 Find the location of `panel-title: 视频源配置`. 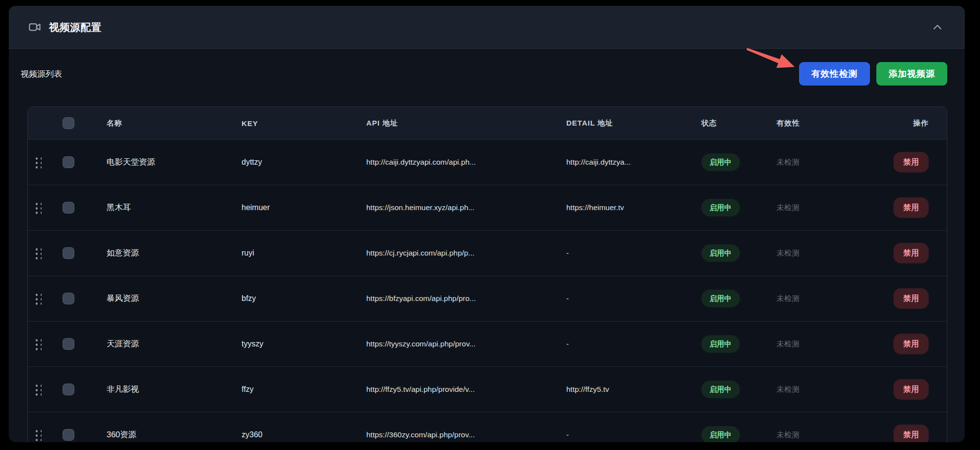

panel-title: 视频源配置 is located at coordinates (75, 27).